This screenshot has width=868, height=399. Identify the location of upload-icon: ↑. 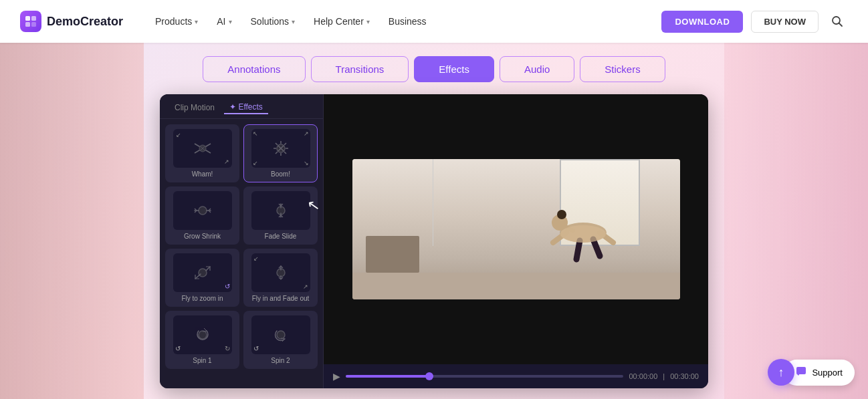
(781, 373).